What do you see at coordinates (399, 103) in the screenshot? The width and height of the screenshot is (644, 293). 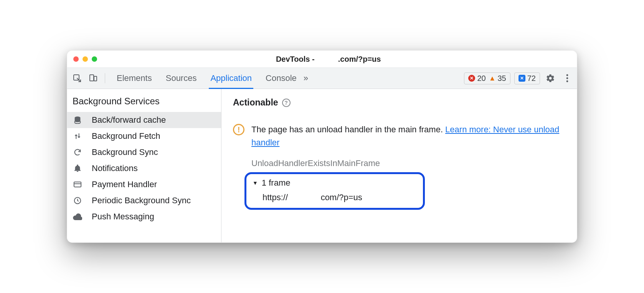 I see `section-title: Actionable ?` at bounding box center [399, 103].